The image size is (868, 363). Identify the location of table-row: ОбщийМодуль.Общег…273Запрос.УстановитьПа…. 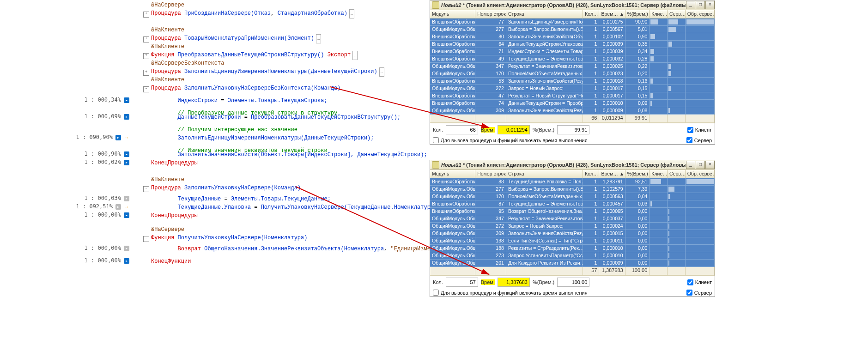
(572, 256).